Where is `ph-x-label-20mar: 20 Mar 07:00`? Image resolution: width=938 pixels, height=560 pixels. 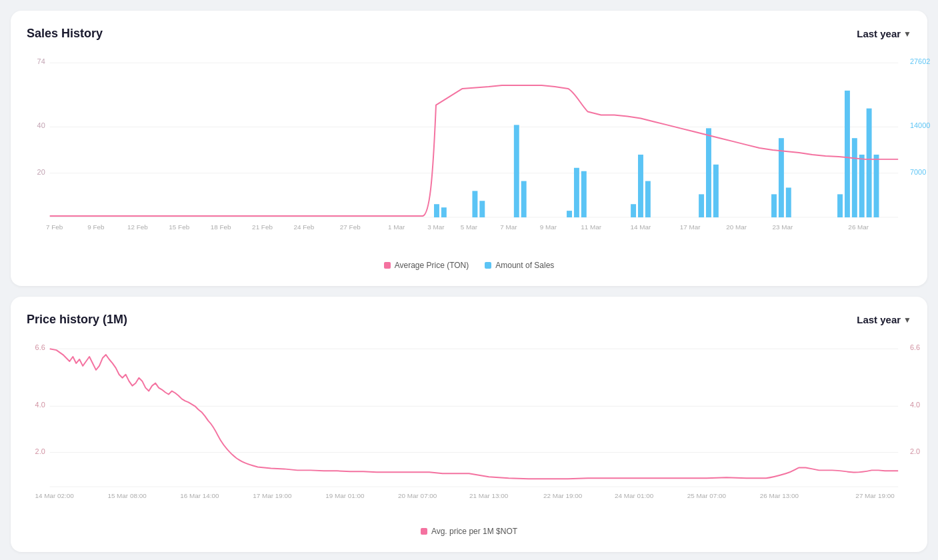
ph-x-label-20mar: 20 Mar 07:00 is located at coordinates (417, 496).